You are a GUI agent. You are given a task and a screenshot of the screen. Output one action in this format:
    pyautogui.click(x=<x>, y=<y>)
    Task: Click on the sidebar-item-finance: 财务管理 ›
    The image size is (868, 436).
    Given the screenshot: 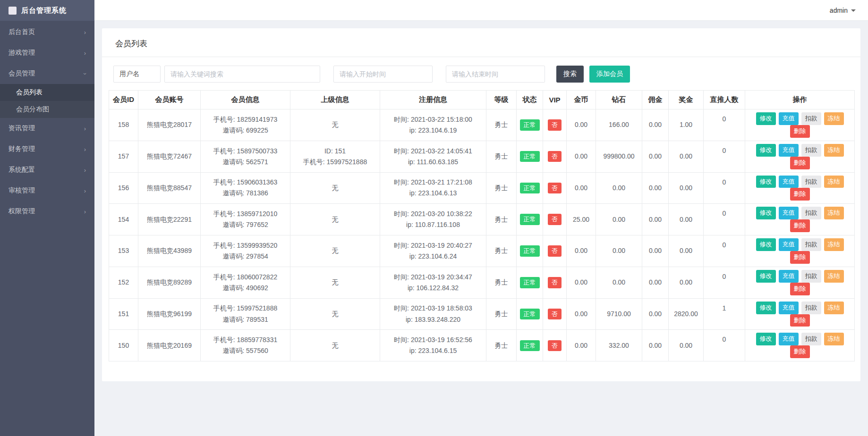 What is the action you would take?
    pyautogui.click(x=47, y=149)
    